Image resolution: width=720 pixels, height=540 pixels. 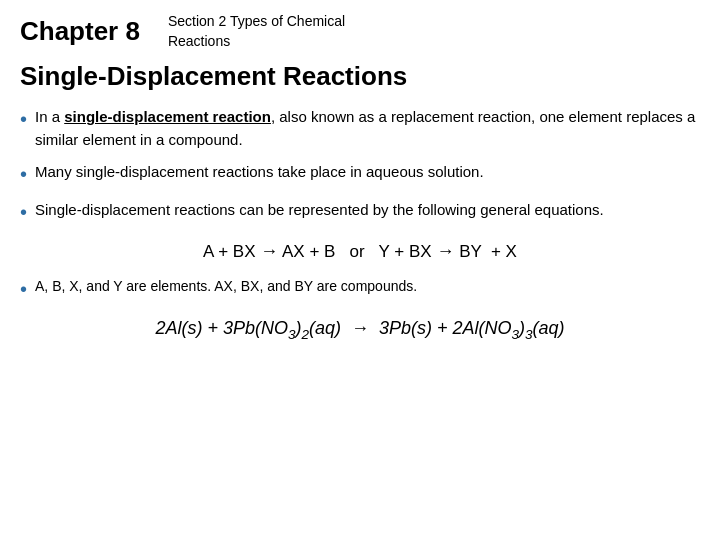 What do you see at coordinates (360, 32) in the screenshot?
I see `header-row: Chapter 8 Section 2 Types of Chemical Re…` at bounding box center [360, 32].